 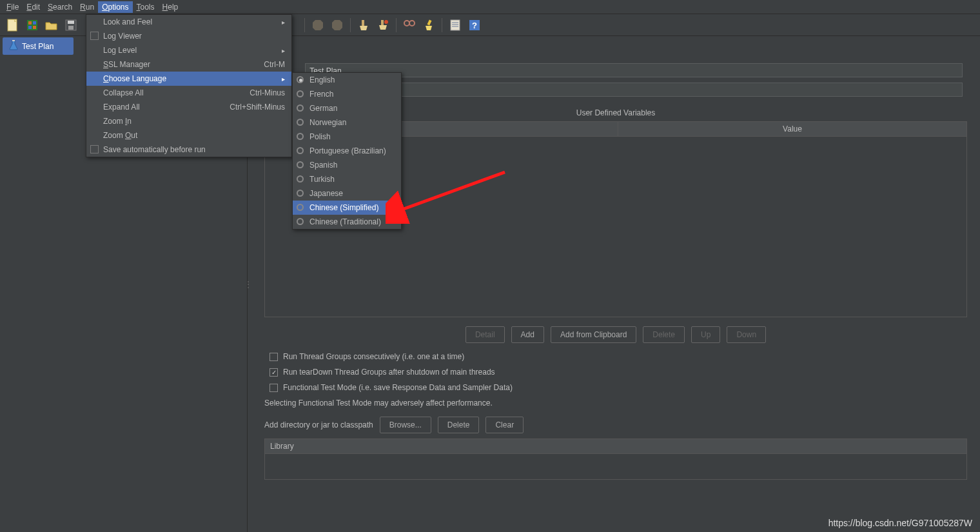 What do you see at coordinates (347, 179) in the screenshot?
I see `lang-turkish: Turkish` at bounding box center [347, 179].